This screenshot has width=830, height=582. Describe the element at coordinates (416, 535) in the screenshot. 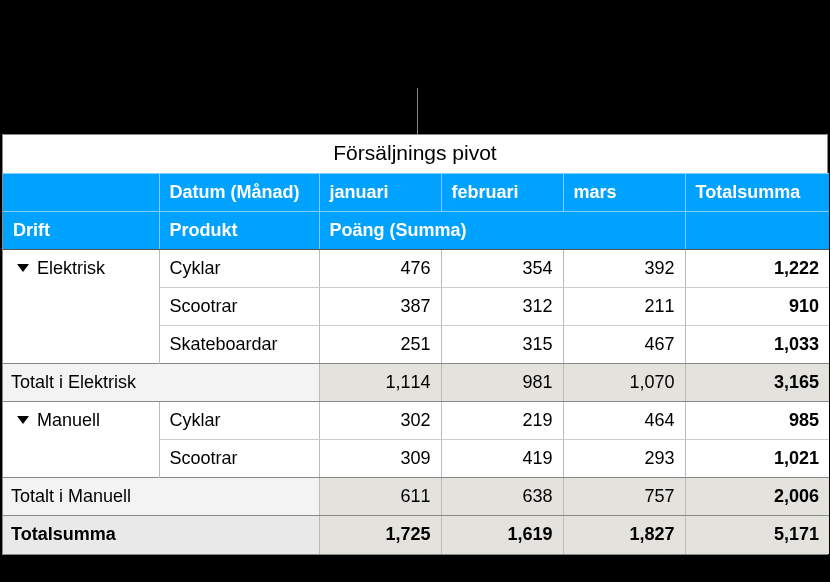

I see `grand-total-row: Totalsumma 1,725 1,619 1,827 5,171` at that location.